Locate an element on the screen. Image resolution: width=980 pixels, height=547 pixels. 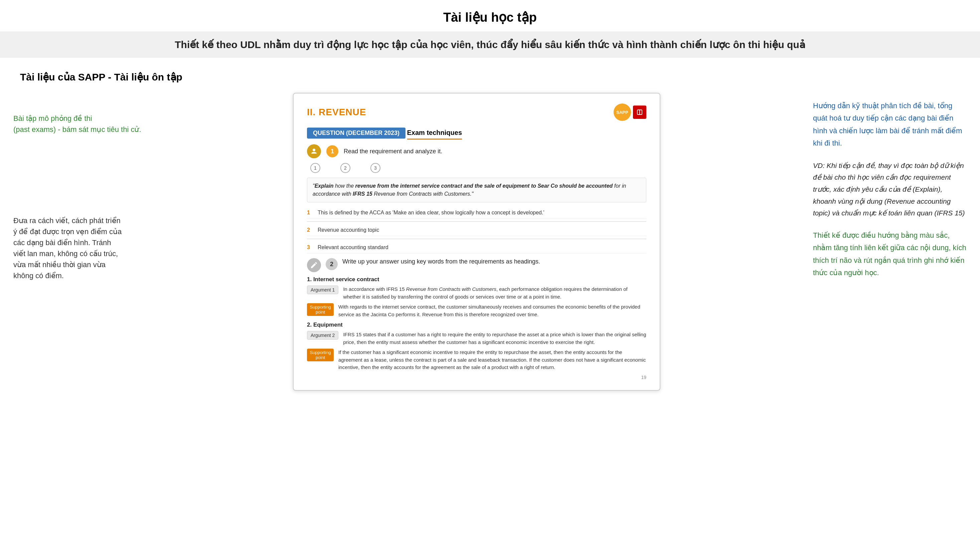
argument2-badge: Argument 2 is located at coordinates (323, 336).